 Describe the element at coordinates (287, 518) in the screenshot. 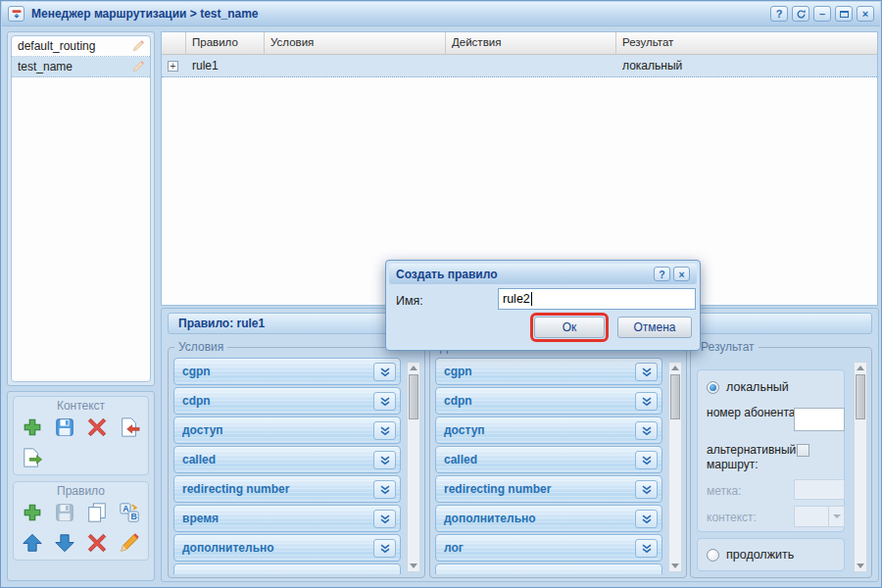

I see `condition-bar-time: время` at that location.